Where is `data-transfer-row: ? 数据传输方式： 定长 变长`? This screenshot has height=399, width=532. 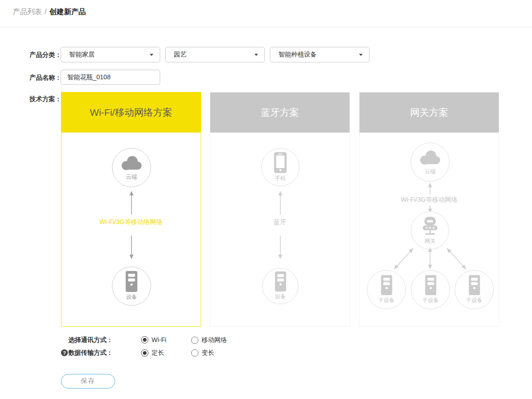 data-transfer-row: ? 数据传输方式： 定长 变长 is located at coordinates (159, 353).